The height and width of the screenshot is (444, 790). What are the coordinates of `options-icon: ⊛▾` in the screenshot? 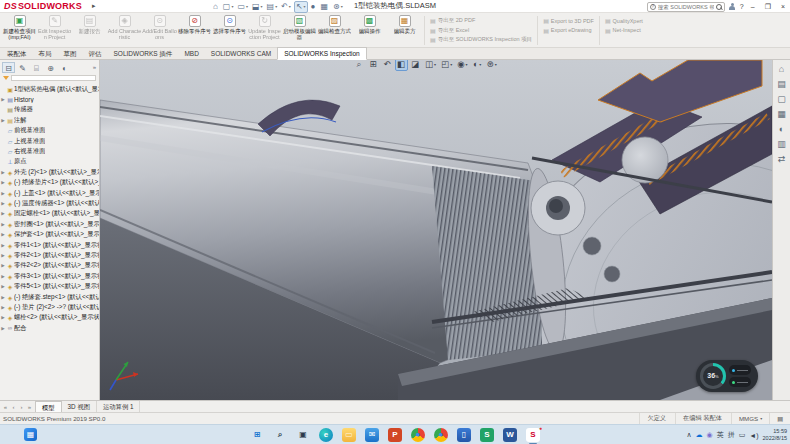 It's located at (338, 7).